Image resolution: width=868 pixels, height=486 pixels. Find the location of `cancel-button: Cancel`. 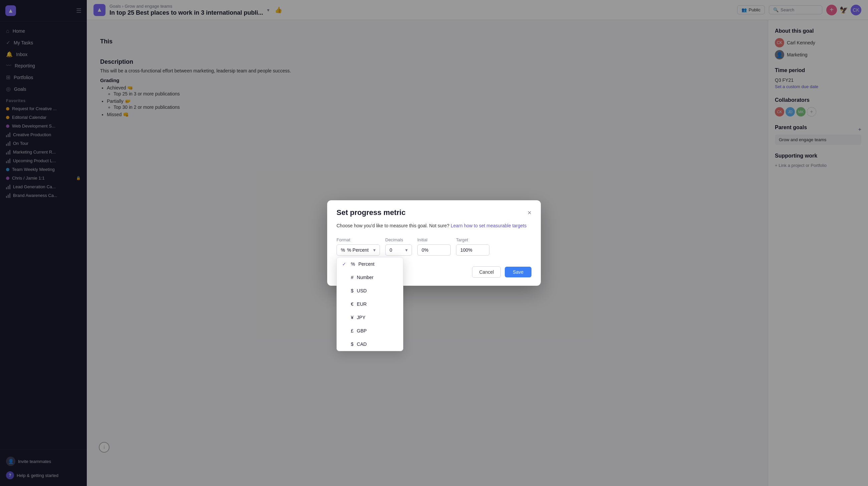

cancel-button: Cancel is located at coordinates (487, 272).